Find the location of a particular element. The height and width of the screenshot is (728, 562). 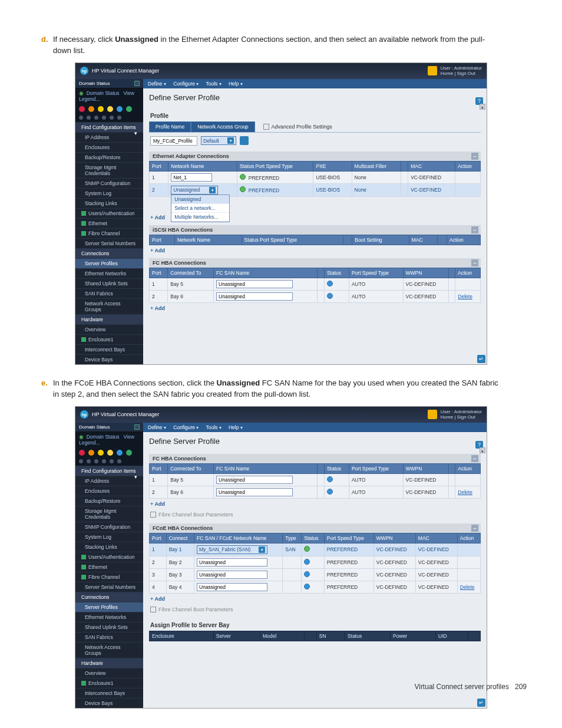

dd-option-multiple: Multiple Networks... is located at coordinates (200, 217).